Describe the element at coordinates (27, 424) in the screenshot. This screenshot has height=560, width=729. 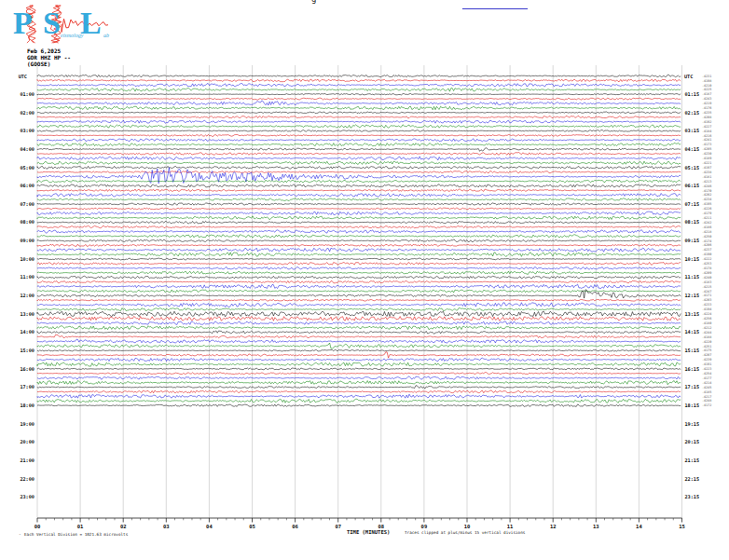
I see `left-hour-label: 19:00` at that location.